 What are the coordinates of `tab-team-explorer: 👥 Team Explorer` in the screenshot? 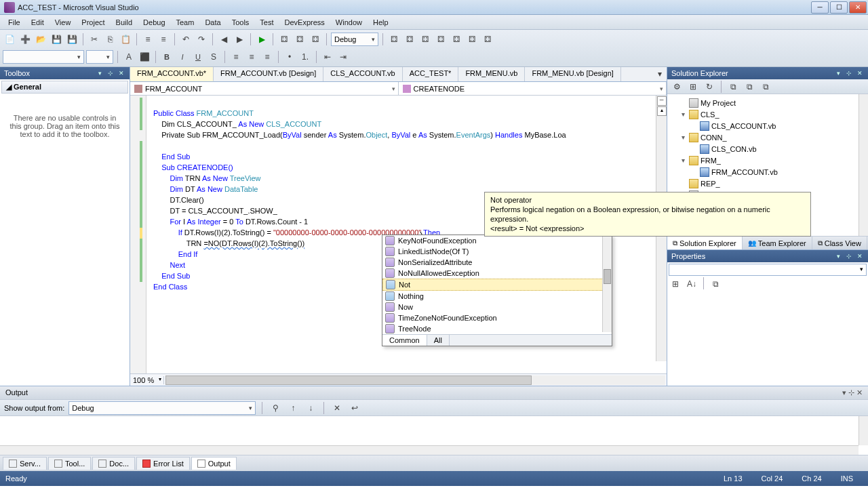 It's located at (777, 243).